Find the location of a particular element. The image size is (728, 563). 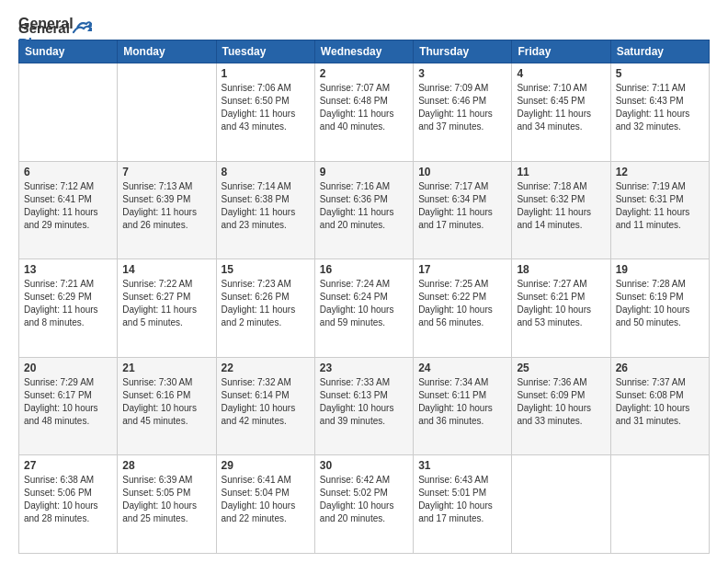

weekday-header-wednesday: Wednesday is located at coordinates (364, 52).